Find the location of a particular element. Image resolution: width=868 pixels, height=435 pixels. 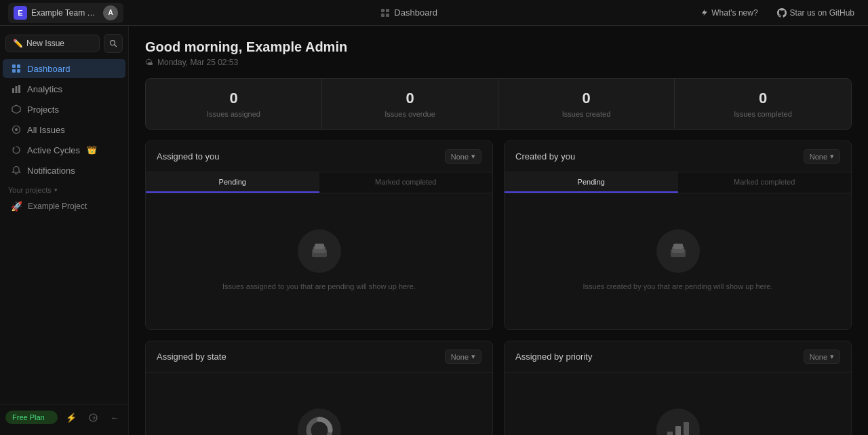

search-button is located at coordinates (113, 43).